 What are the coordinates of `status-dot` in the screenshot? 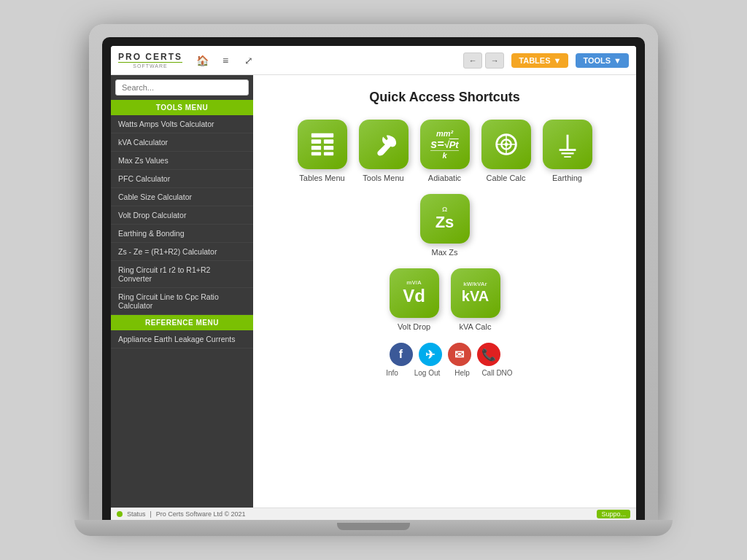 It's located at (120, 514).